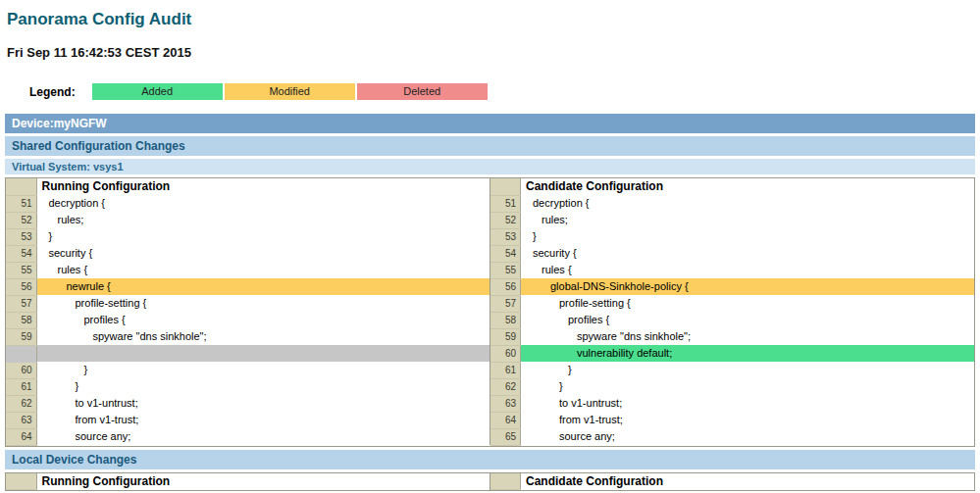 The width and height of the screenshot is (980, 493). What do you see at coordinates (733, 186) in the screenshot?
I see `candidate-header-row: Candidate Configuration` at bounding box center [733, 186].